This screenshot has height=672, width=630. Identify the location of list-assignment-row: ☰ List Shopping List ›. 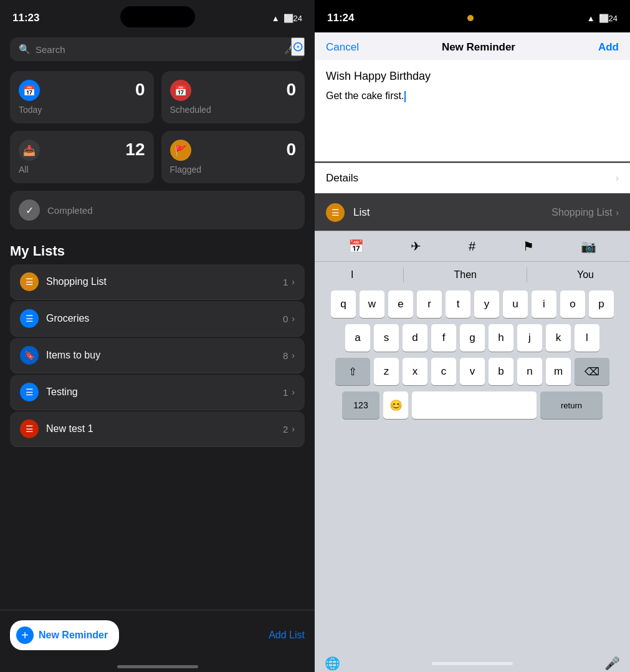
(472, 213).